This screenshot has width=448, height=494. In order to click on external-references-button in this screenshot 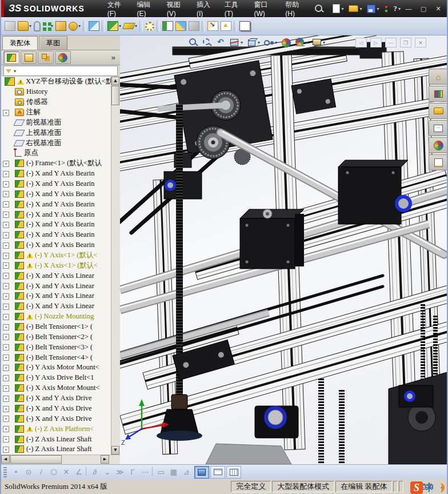, I will do `click(213, 26)`.